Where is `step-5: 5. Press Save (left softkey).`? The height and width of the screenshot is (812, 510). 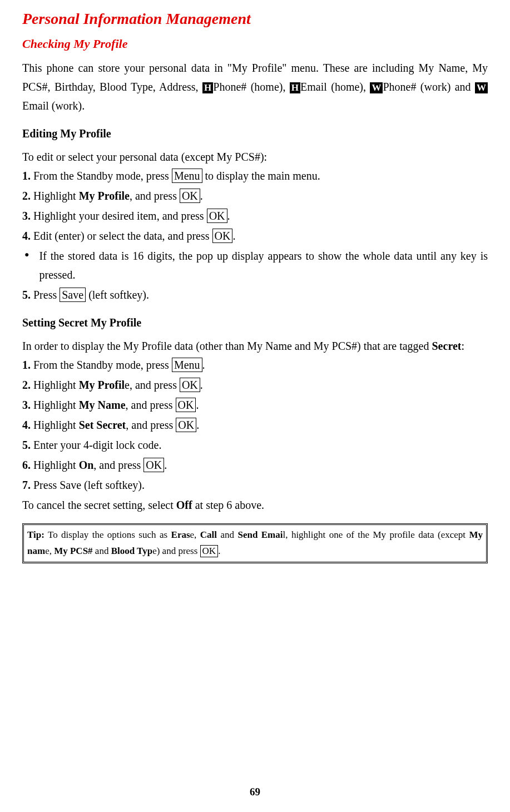
step-5: 5. Press Save (left softkey). is located at coordinates (255, 295).